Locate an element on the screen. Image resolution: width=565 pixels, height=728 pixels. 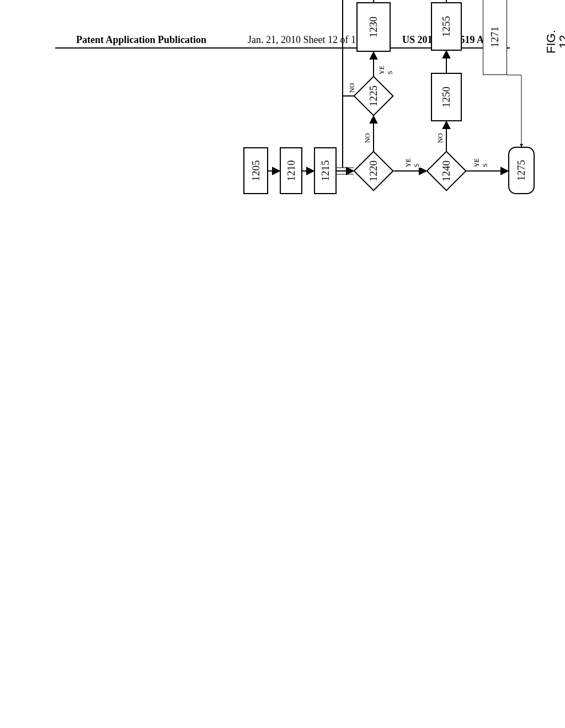
decision-label: 1220 is located at coordinates (374, 171).